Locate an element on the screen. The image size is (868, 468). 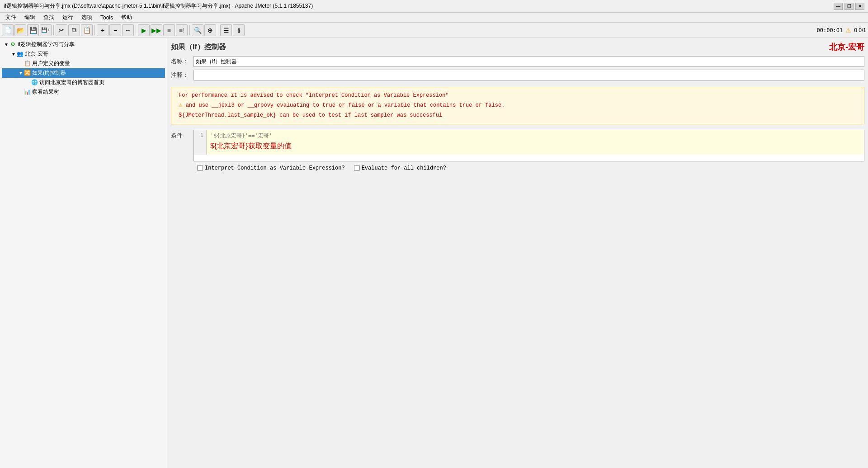
name-row: 名称： is located at coordinates (518, 61).